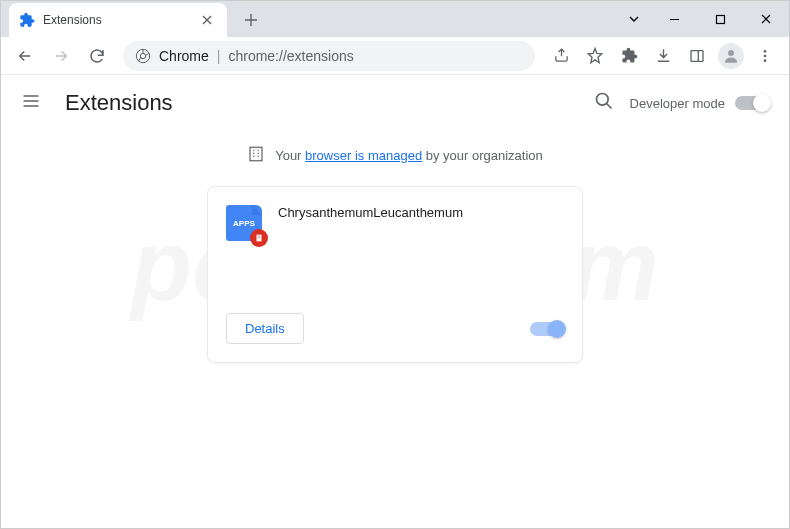 This screenshot has height=529, width=790. What do you see at coordinates (143, 56) in the screenshot?
I see `chrome-icon` at bounding box center [143, 56].